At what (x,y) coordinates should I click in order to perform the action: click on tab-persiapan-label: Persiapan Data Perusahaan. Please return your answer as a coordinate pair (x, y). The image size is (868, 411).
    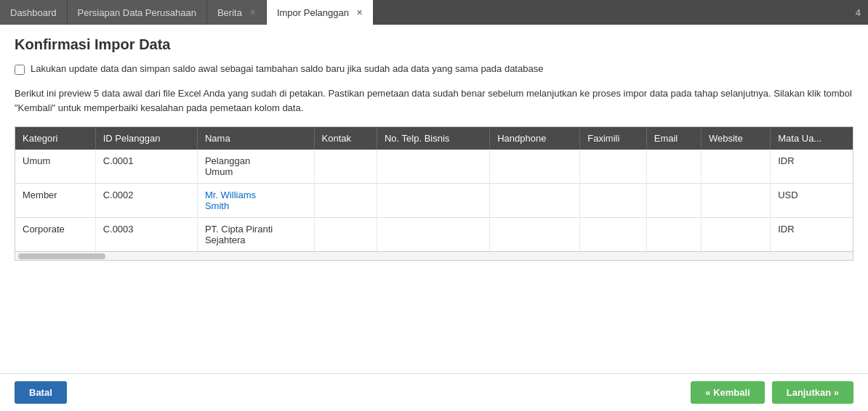
    Looking at the image, I should click on (137, 13).